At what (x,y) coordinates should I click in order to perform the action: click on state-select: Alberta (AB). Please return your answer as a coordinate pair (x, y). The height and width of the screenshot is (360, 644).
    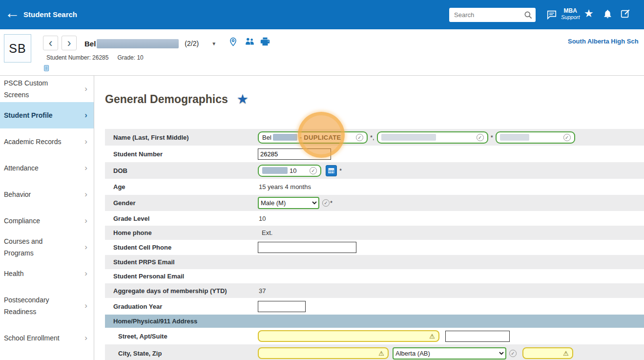
    Looking at the image, I should click on (449, 354).